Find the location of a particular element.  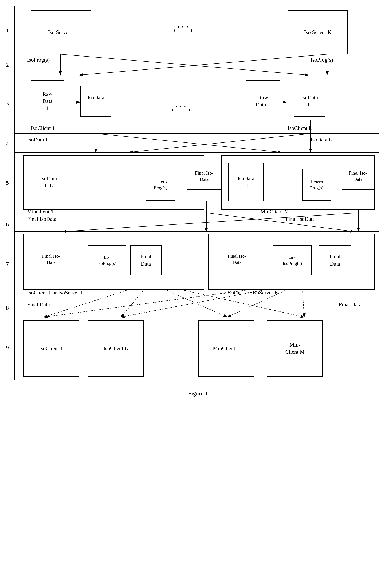

hetero-prog-right-label: HeteroProg(s) is located at coordinates (317, 185).